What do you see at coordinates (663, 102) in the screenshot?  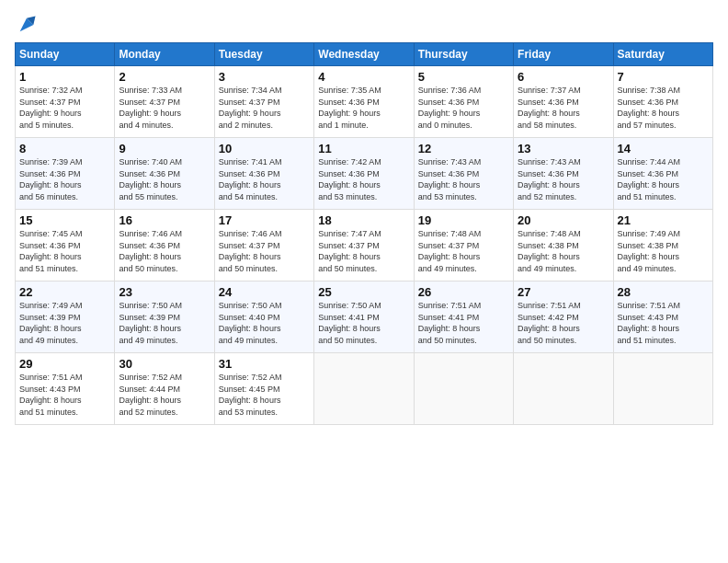 I see `calendar-cell: 7Sunrise: 7:38 AMSunset: 4:36 PMDaylight…` at bounding box center [663, 102].